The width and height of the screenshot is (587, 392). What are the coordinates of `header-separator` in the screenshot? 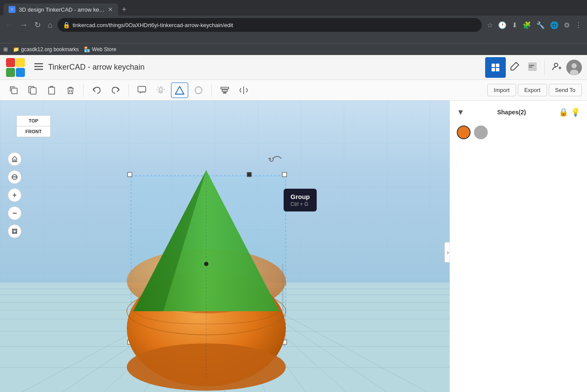 It's located at (545, 67).